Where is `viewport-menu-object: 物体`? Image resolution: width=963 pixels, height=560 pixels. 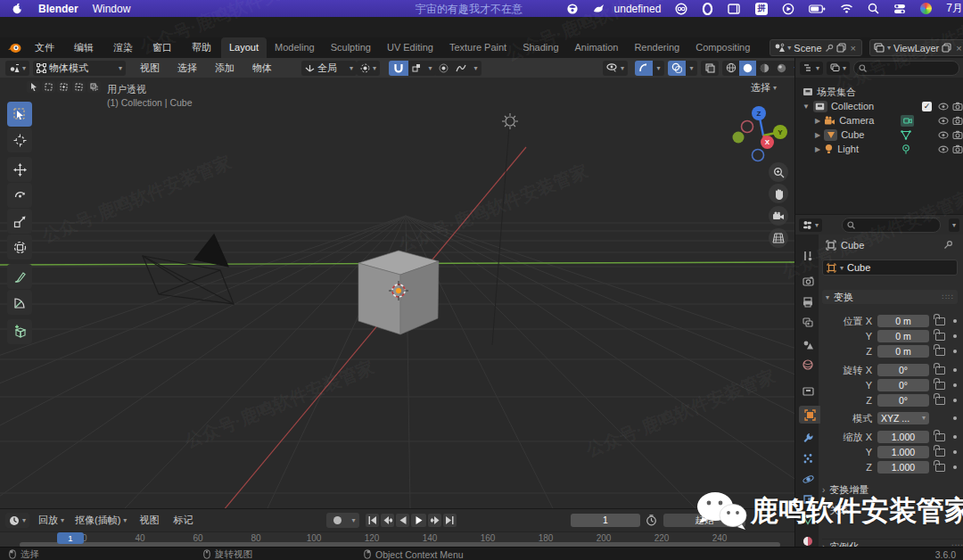 viewport-menu-object: 物体 is located at coordinates (262, 68).